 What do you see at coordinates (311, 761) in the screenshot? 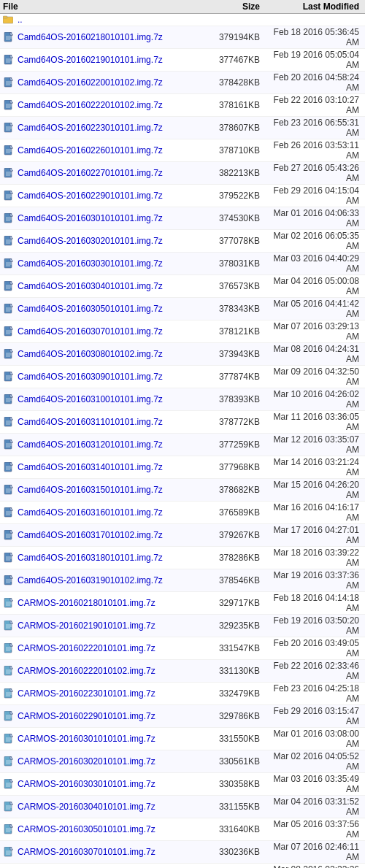
I see `file-modified: Mar 02 2016 04:05:52 AM` at bounding box center [311, 761].